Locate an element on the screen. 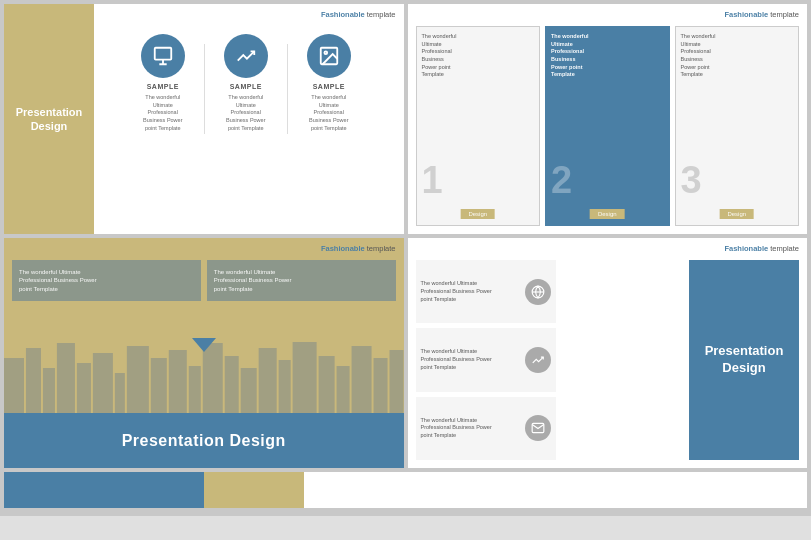  slide1-sample-3: SAMPLE is located at coordinates (329, 86).